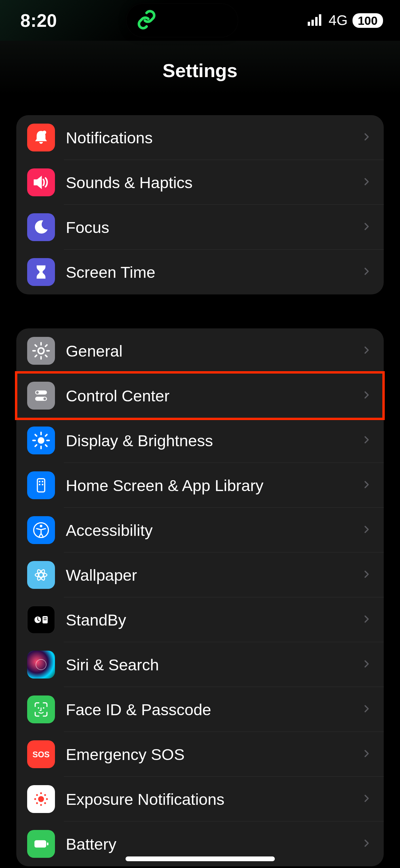  What do you see at coordinates (200, 396) in the screenshot?
I see `settings-row-control-center: Control Center` at bounding box center [200, 396].